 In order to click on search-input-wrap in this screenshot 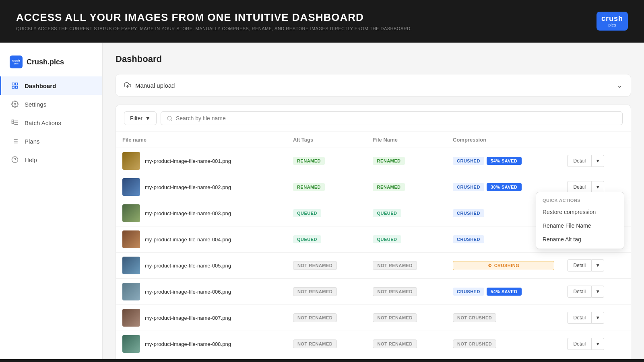, I will do `click(392, 118)`.